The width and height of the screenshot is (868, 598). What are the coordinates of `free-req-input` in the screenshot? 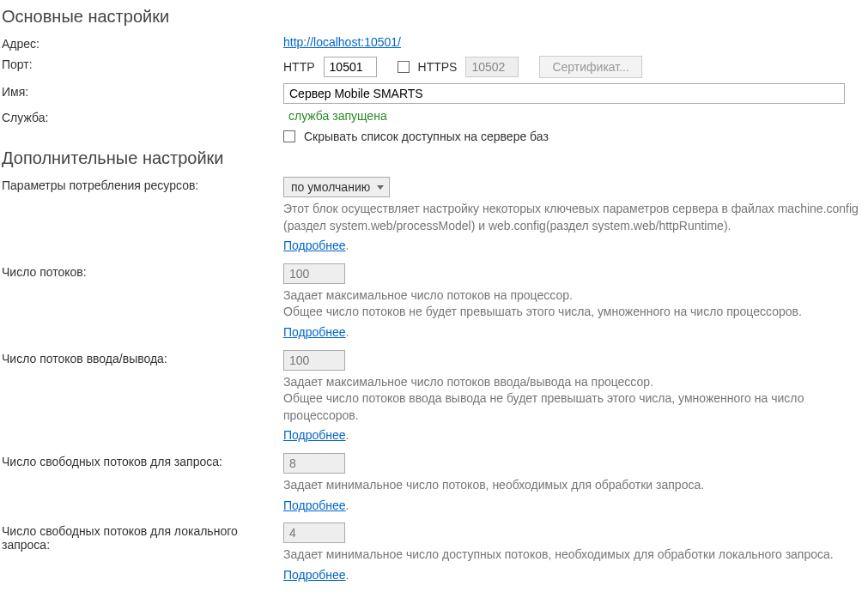 It's located at (314, 463).